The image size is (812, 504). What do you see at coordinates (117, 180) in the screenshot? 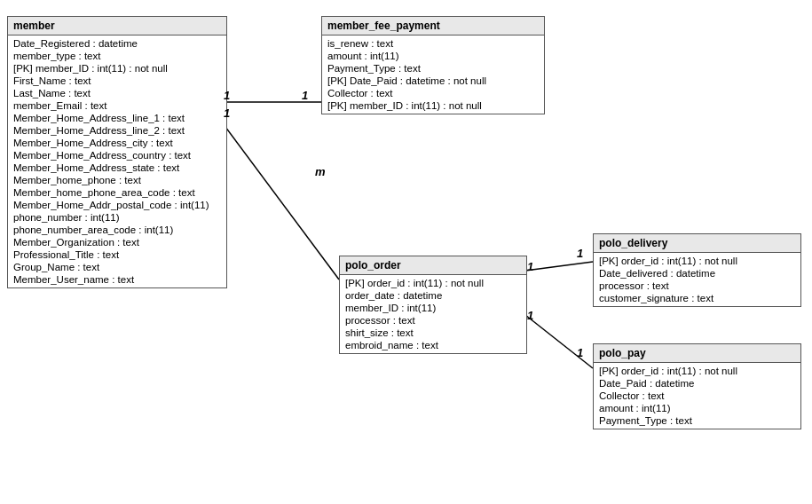
I see `field-row: Member_home_phone : text` at bounding box center [117, 180].